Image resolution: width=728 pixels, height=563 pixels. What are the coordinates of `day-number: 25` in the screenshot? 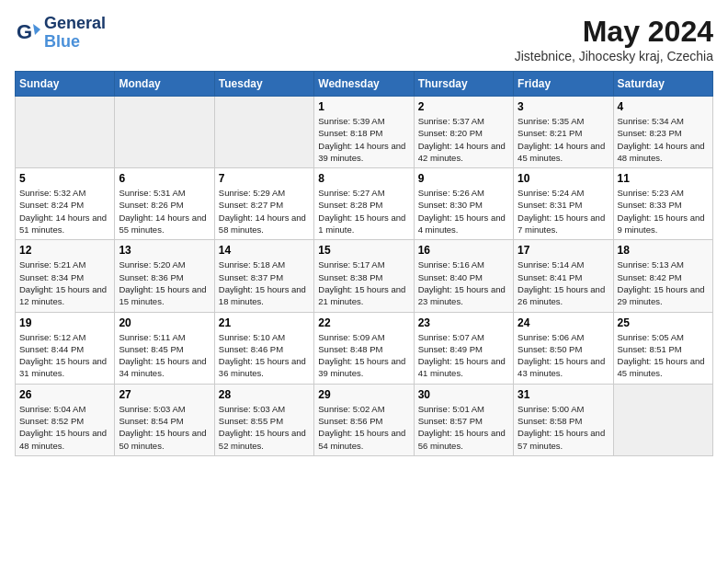 It's located at (664, 323).